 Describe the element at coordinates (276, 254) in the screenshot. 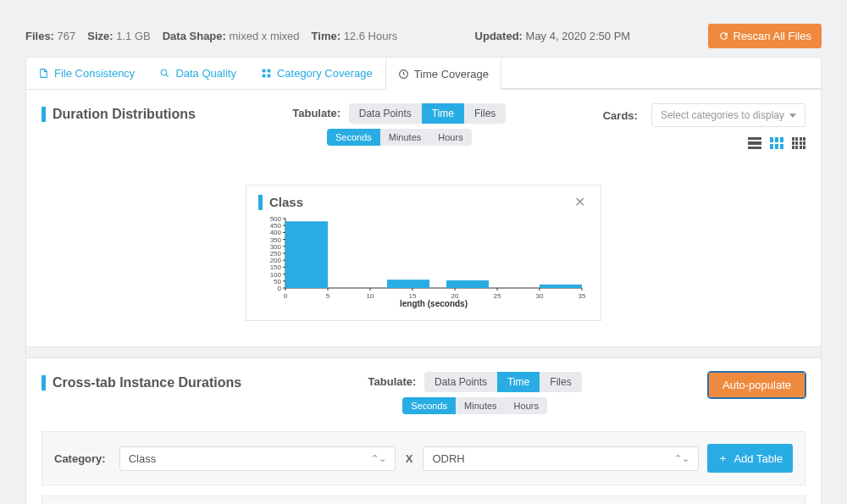

I see `svg-text: 250` at that location.